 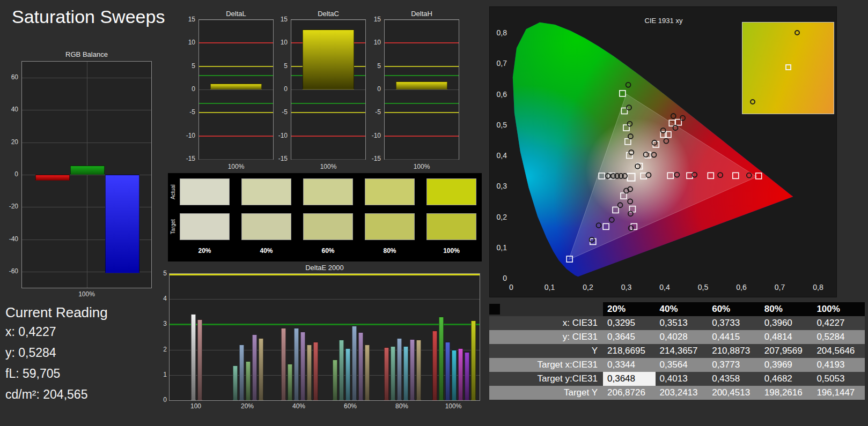 What do you see at coordinates (159, 324) in the screenshot?
I see `y-tick-label: 3` at bounding box center [159, 324].